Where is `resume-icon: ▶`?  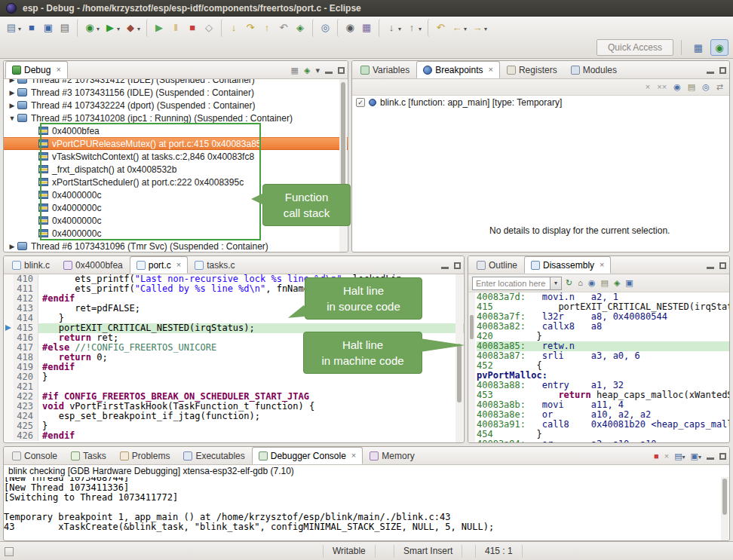
resume-icon: ▶ is located at coordinates (157, 28).